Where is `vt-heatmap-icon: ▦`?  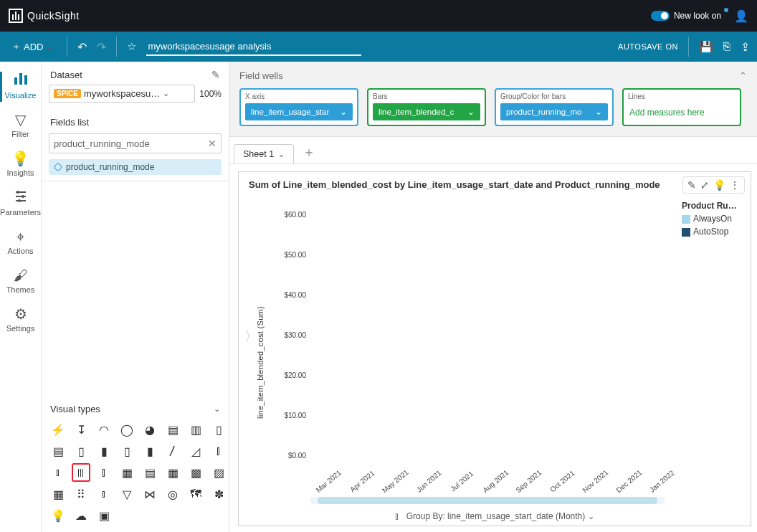 vt-heatmap-icon: ▦ is located at coordinates (173, 472).